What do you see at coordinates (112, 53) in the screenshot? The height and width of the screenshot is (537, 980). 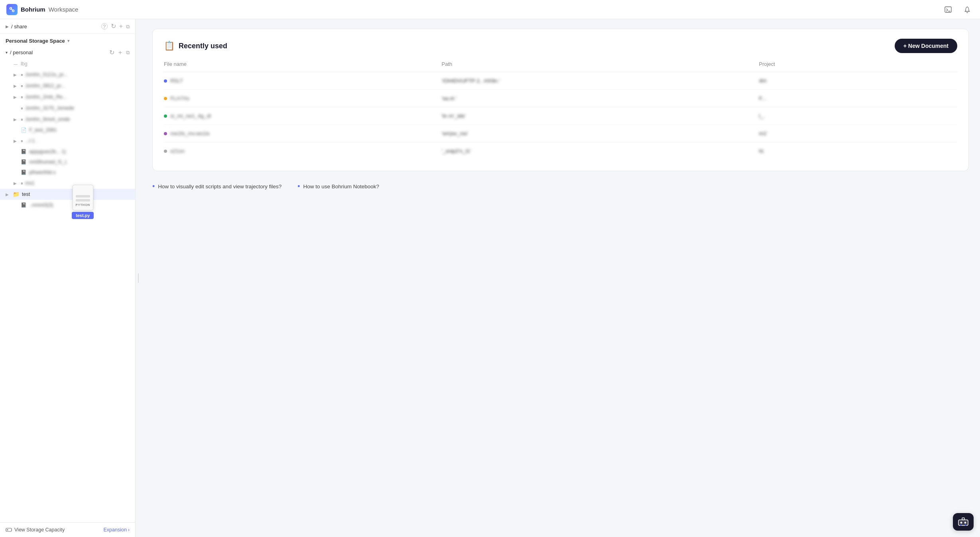 I see `personal-refresh-icon: ↻` at bounding box center [112, 53].